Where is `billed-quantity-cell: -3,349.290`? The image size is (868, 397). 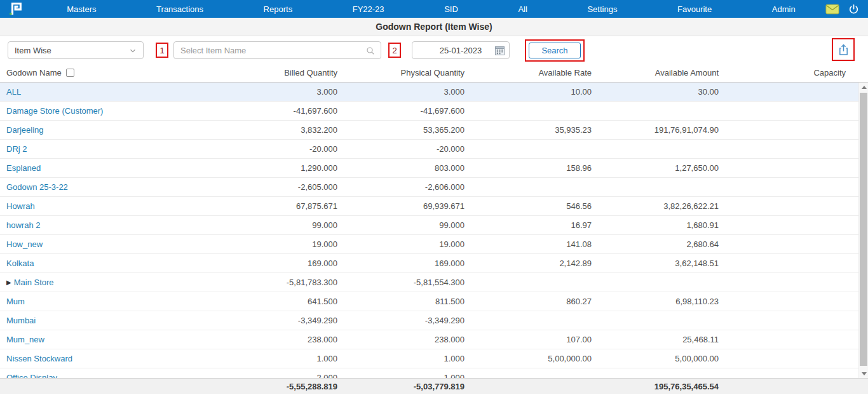
billed-quantity-cell: -3,349.290 is located at coordinates (274, 320).